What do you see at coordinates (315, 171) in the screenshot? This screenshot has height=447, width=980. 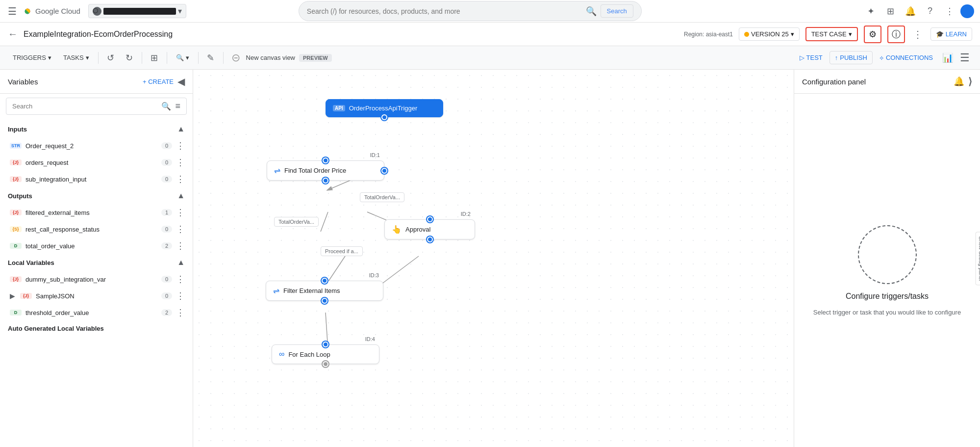 I see `task-node-find-total-price-label: Find Total Order Price` at bounding box center [315, 171].